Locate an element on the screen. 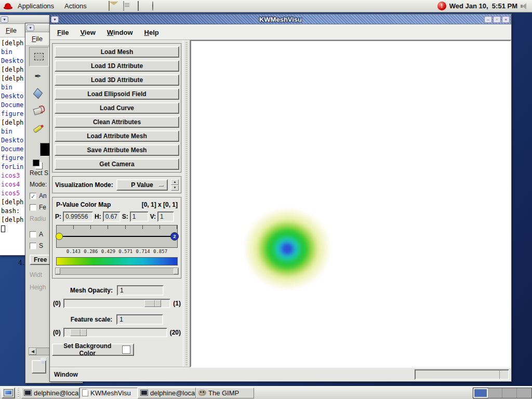 The height and width of the screenshot is (399, 532). colormap-range-scrollbar is located at coordinates (117, 271).